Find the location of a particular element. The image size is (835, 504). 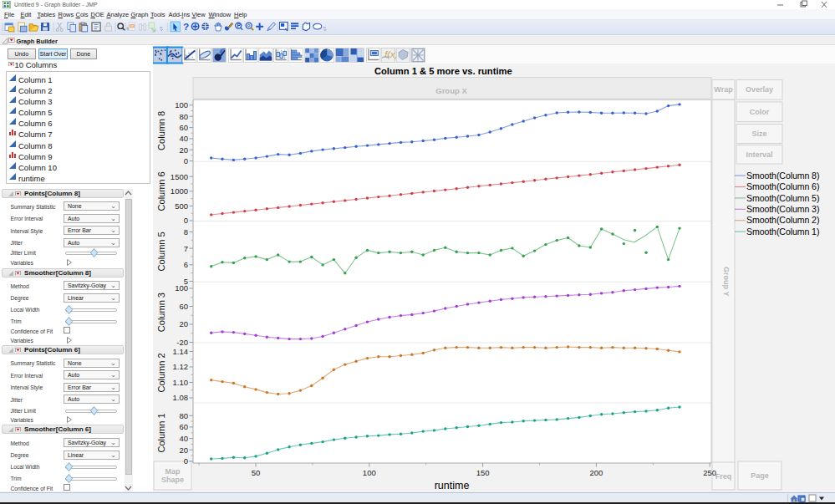

svg-text: 500 is located at coordinates (181, 206).